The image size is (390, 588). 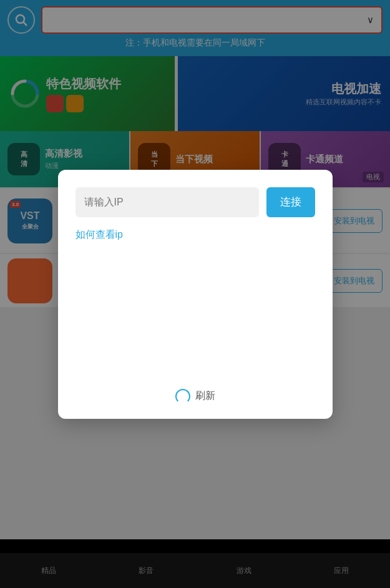 What do you see at coordinates (183, 396) in the screenshot?
I see `refresh-icon` at bounding box center [183, 396].